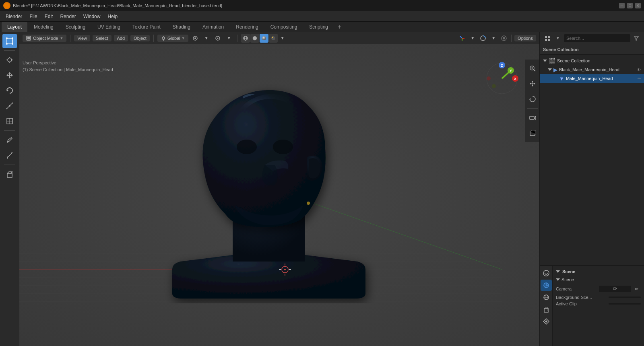 Image resolution: width=644 pixels, height=346 pixels. Describe the element at coordinates (182, 27) in the screenshot. I see `tab-shading: Shading` at that location.